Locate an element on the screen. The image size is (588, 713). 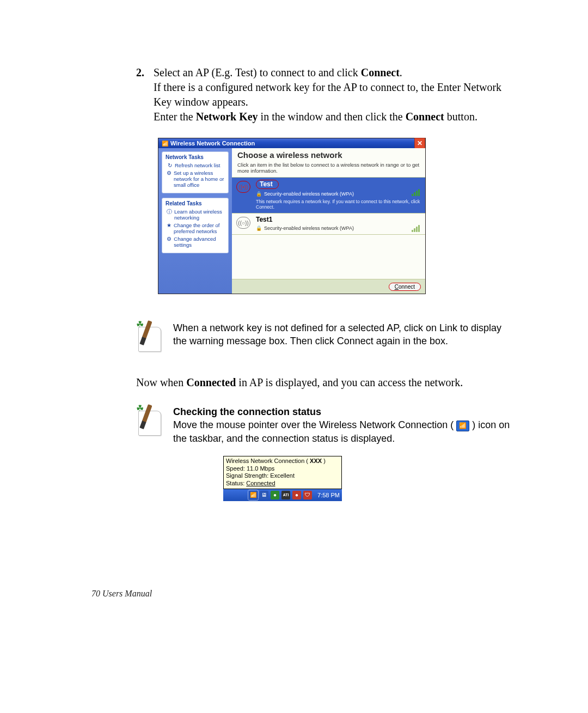
group-title: Related Tasks is located at coordinates (196, 204).